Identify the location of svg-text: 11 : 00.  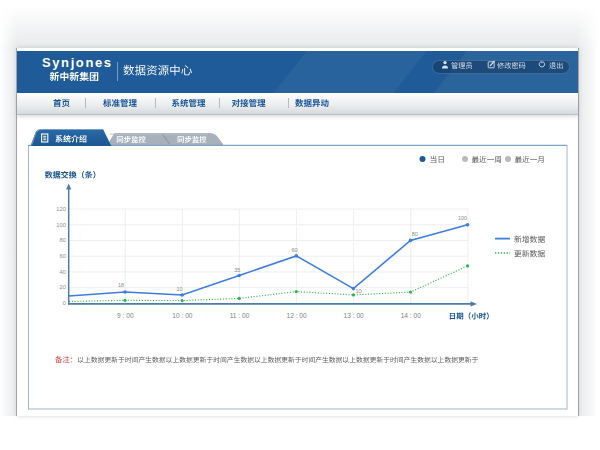
(240, 316).